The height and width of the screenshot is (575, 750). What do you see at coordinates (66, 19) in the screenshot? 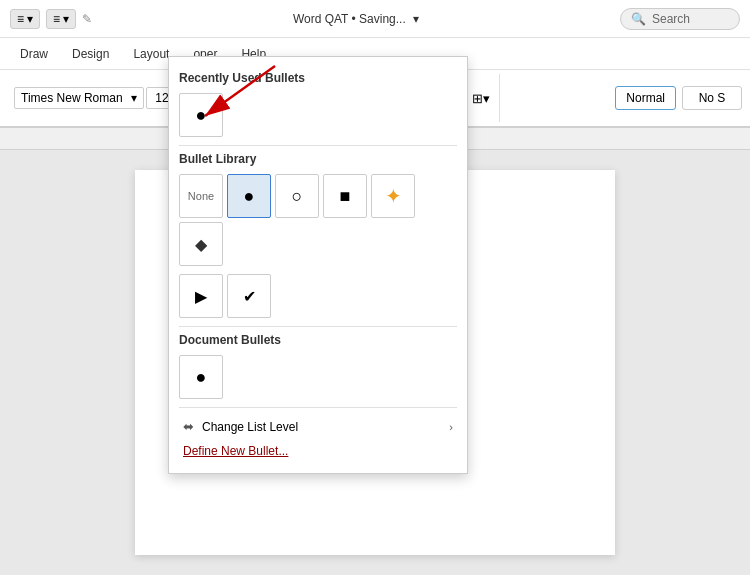
I see `qat-arrow2: ▾` at bounding box center [66, 19].